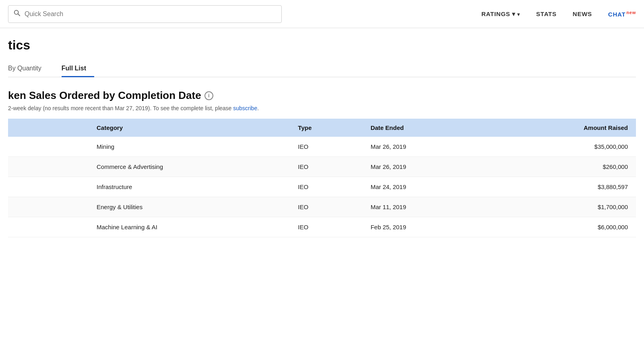 The image size is (644, 362). Describe the element at coordinates (562, 187) in the screenshot. I see `cell-amount-raised: $3,880,597` at that location.